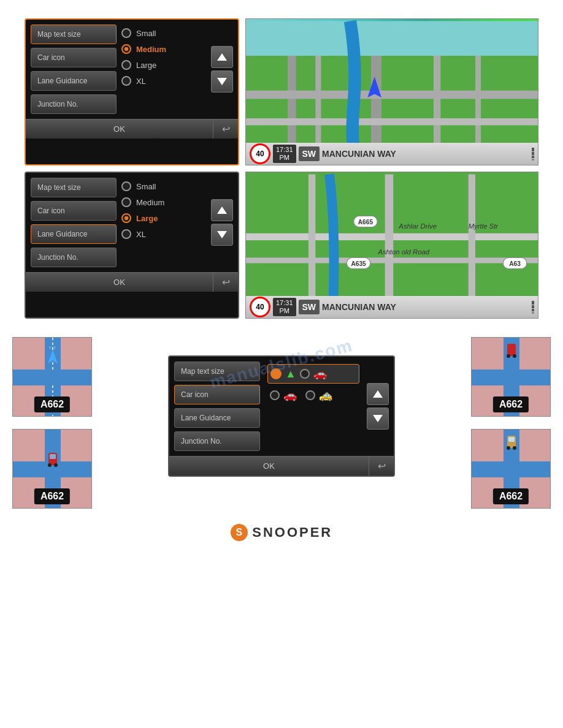 The width and height of the screenshot is (563, 728). Describe the element at coordinates (282, 416) in the screenshot. I see `settings-panel-3: Map text size Car icon Lane Guidance Jun…` at that location.